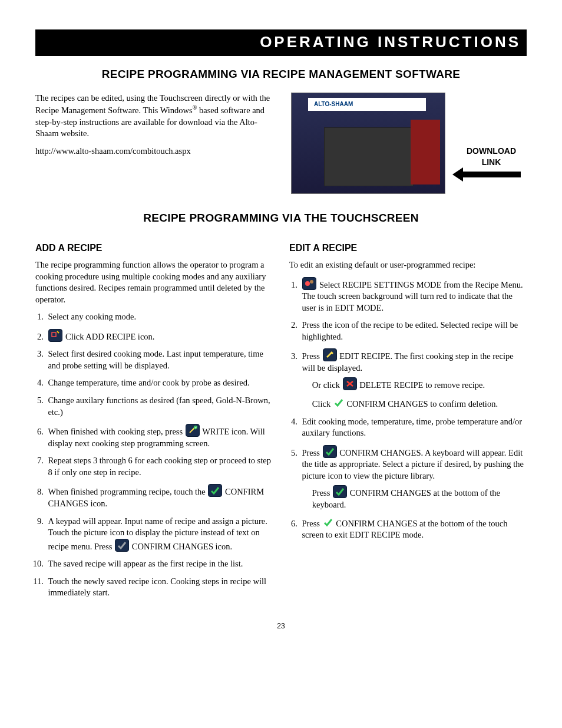 The width and height of the screenshot is (562, 728). I want to click on edit-recipe-icon, so click(330, 355).